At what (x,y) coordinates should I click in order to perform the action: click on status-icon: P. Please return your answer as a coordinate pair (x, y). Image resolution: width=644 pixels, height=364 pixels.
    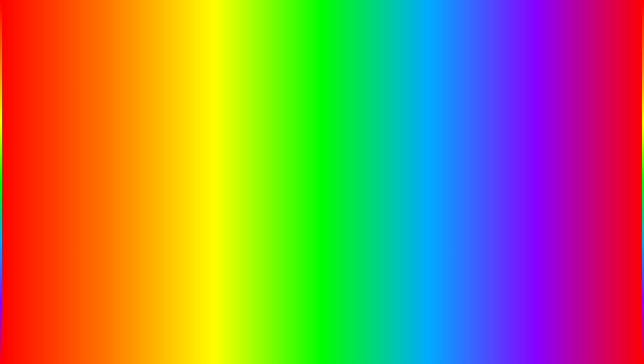
    Looking at the image, I should click on (37, 146).